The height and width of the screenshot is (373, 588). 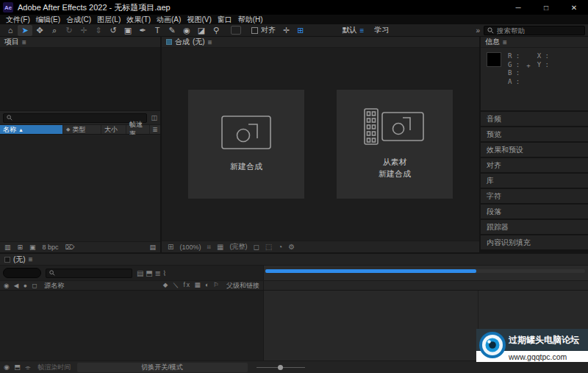 I want to click on new-composition-icon: ▣, so click(x=32, y=247).